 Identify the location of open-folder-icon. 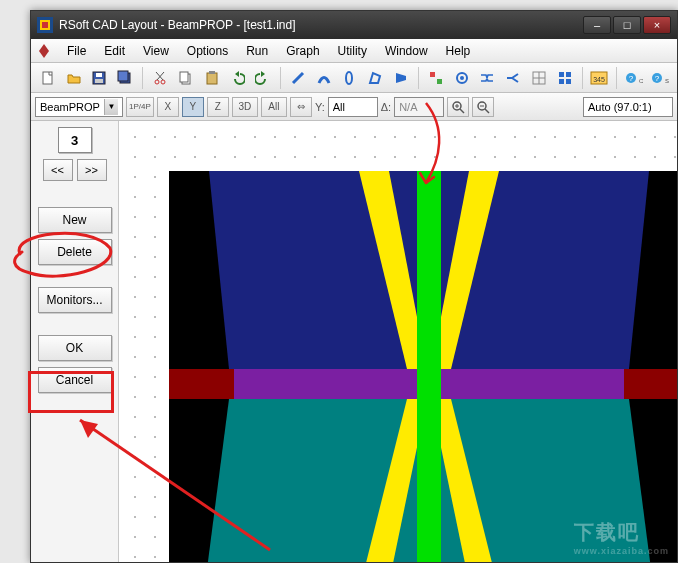
(74, 78).